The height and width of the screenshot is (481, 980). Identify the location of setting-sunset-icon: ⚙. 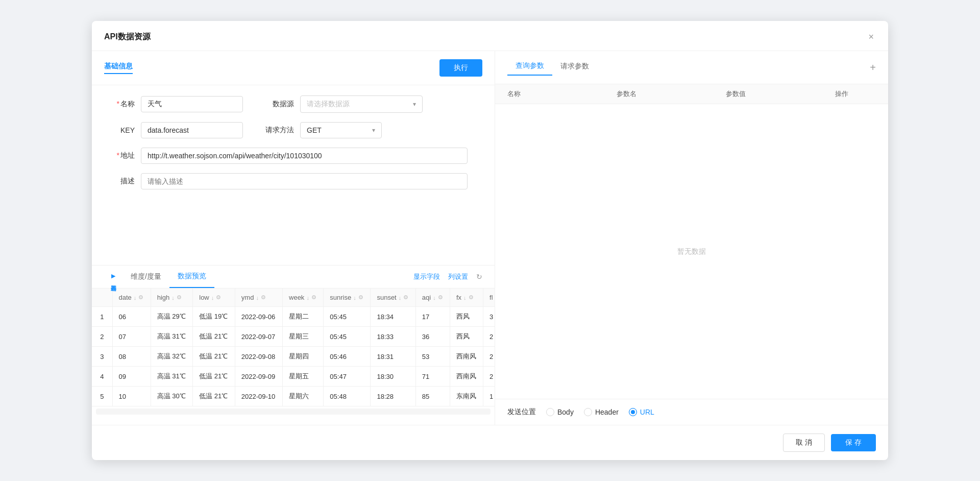
(406, 297).